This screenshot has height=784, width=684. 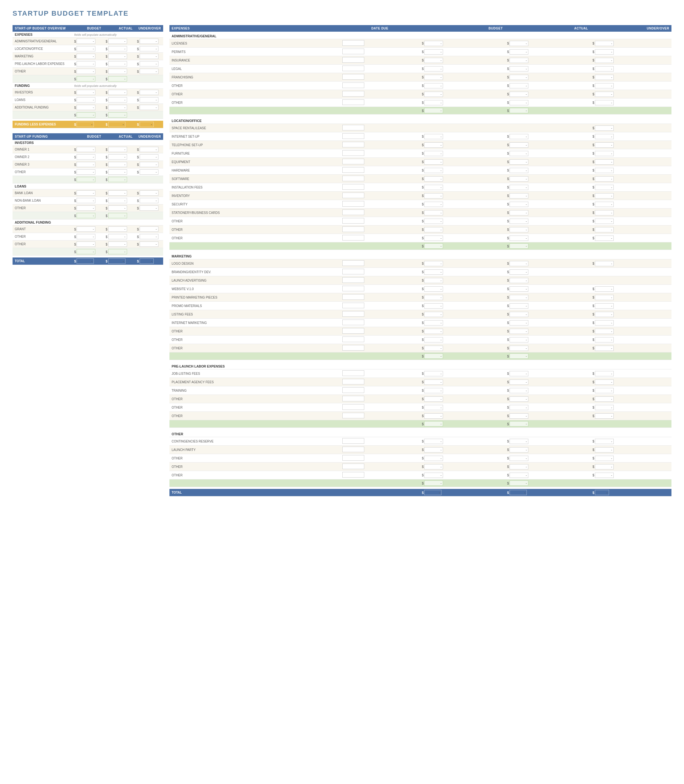 I want to click on overview-expense-subtotal: $- $-, so click(x=88, y=79).